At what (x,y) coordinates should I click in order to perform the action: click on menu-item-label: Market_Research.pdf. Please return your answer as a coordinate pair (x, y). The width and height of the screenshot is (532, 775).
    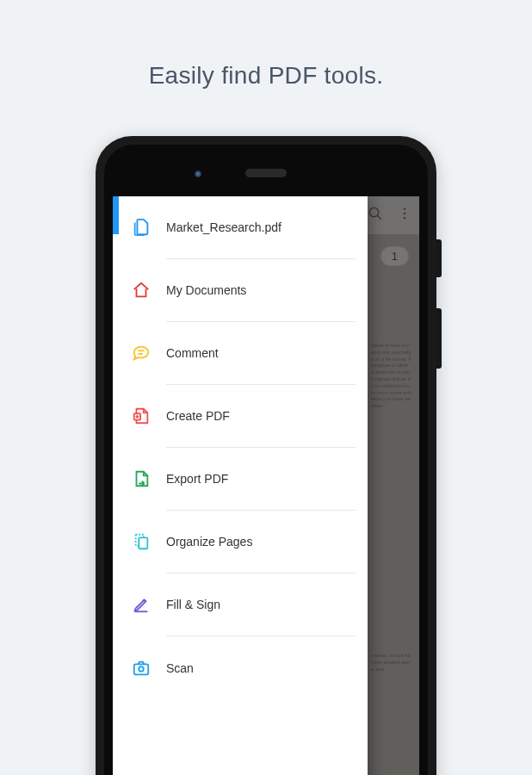
    Looking at the image, I should click on (224, 227).